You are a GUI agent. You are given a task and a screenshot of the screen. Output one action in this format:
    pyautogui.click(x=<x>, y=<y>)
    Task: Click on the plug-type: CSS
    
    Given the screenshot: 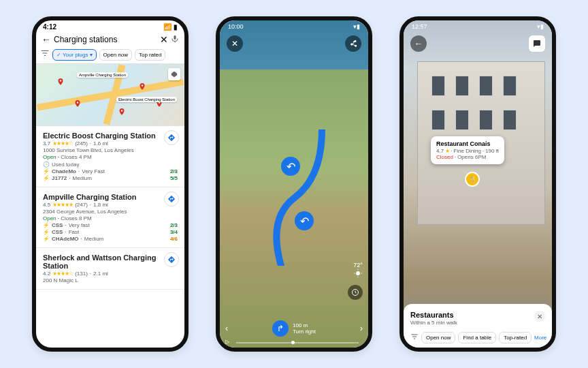 What is the action you would take?
    pyautogui.click(x=57, y=232)
    